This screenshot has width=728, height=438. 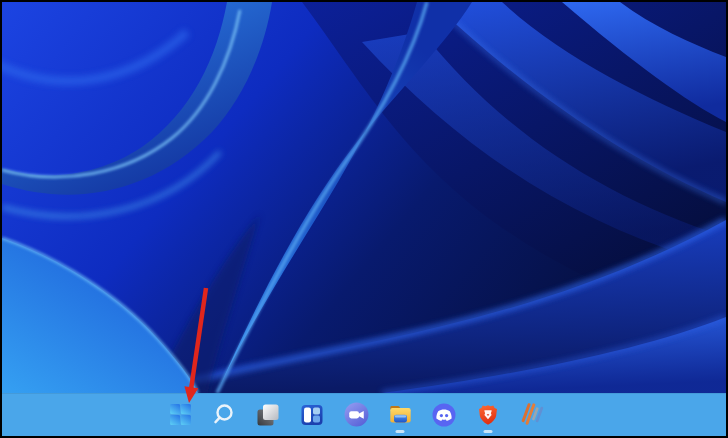 I want to click on file-explorer-icon, so click(x=400, y=414).